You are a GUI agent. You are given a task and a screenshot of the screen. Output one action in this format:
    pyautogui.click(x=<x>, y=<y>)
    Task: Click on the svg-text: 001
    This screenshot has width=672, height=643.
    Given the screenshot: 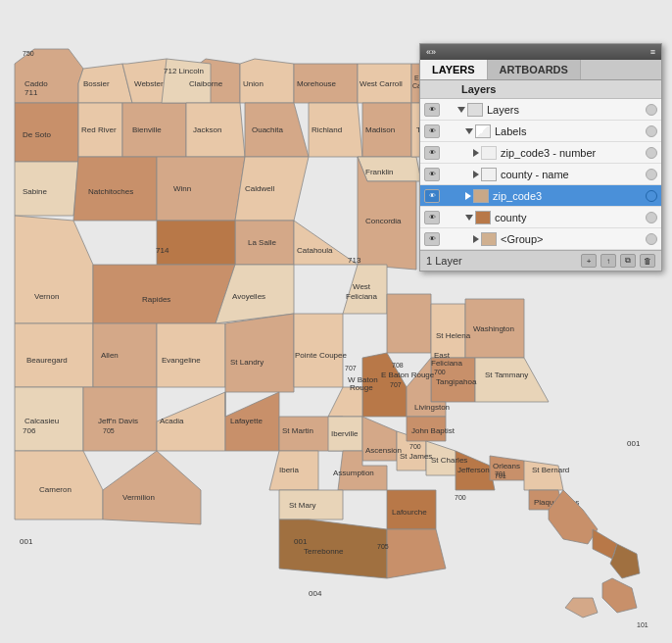 What is the action you would take?
    pyautogui.click(x=301, y=541)
    